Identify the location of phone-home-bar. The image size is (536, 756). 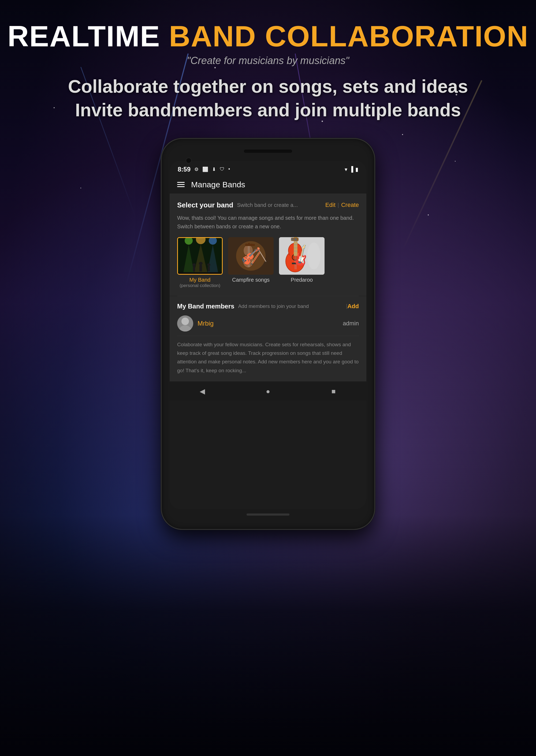
(268, 515).